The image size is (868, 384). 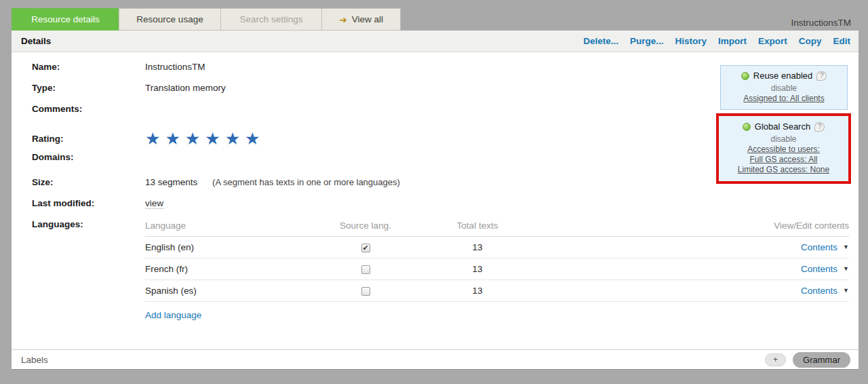 What do you see at coordinates (497, 248) in the screenshot?
I see `table-row-english: English (en) 13 Contents▼` at bounding box center [497, 248].